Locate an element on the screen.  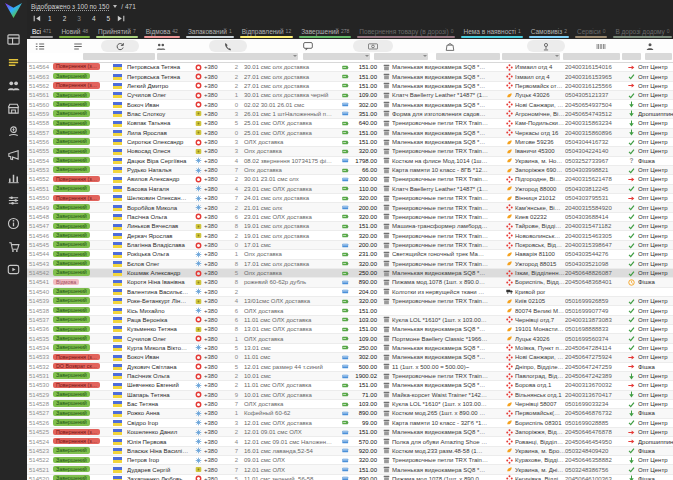
sidebar-item-info is located at coordinates (14, 224).